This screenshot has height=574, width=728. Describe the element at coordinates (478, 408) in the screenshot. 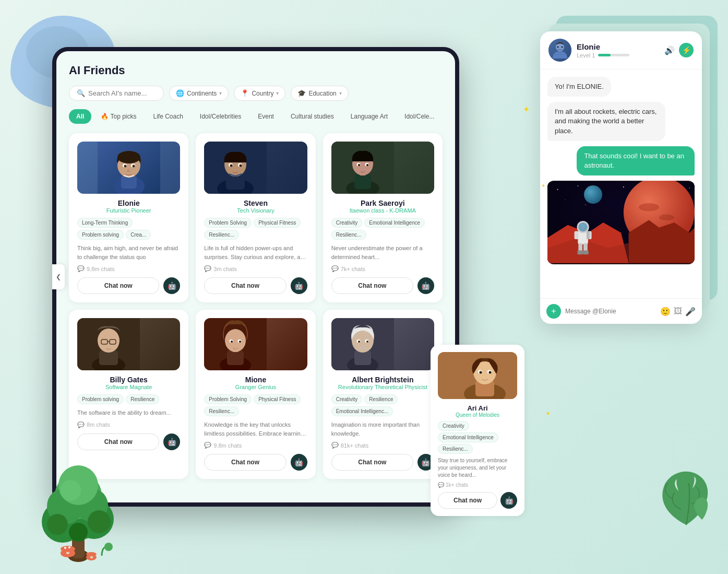

I see `ari-ari-name: Ari Ari` at that location.